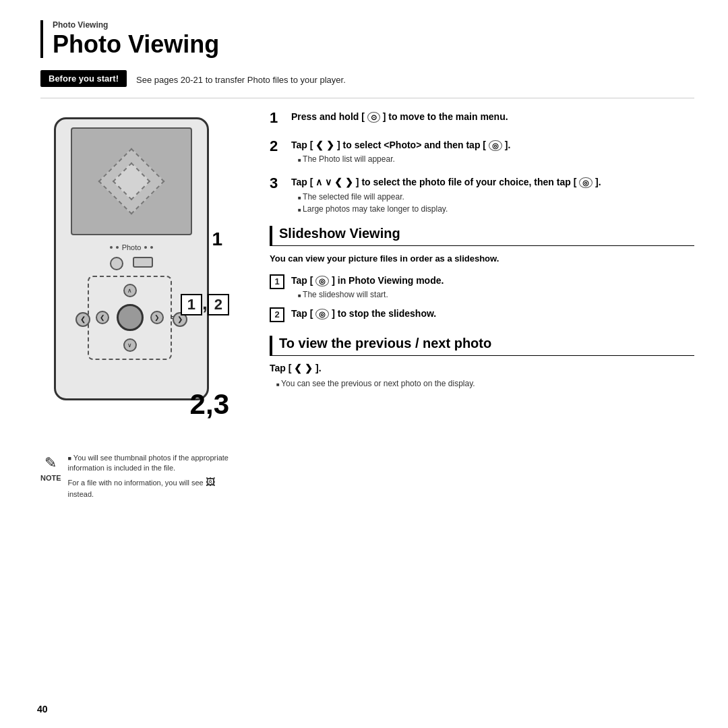  What do you see at coordinates (117, 264) in the screenshot?
I see `btn-power` at bounding box center [117, 264].